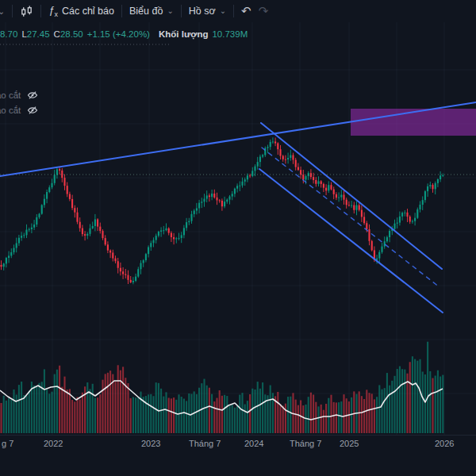 This screenshot has height=476, width=476. Describe the element at coordinates (202, 11) in the screenshot. I see `profile-menu-label: Hồ sơ` at that location.